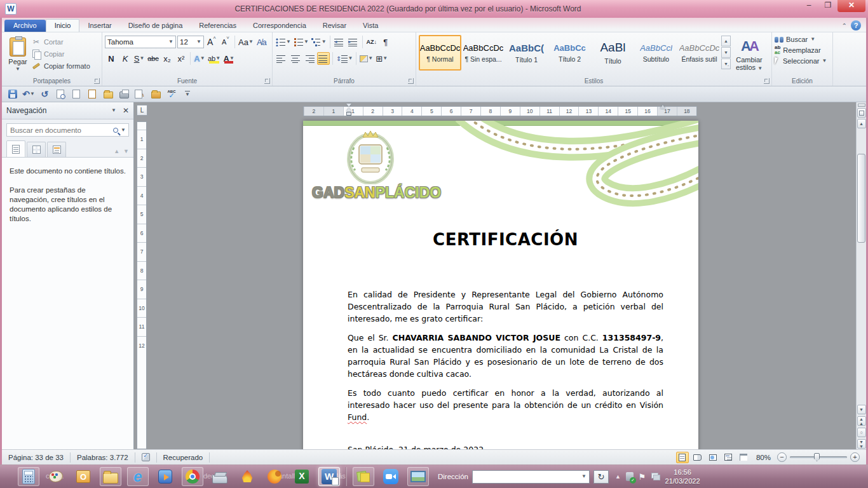 The image size is (868, 488). I want to click on address-dropdown-icon: ▼, so click(584, 477).